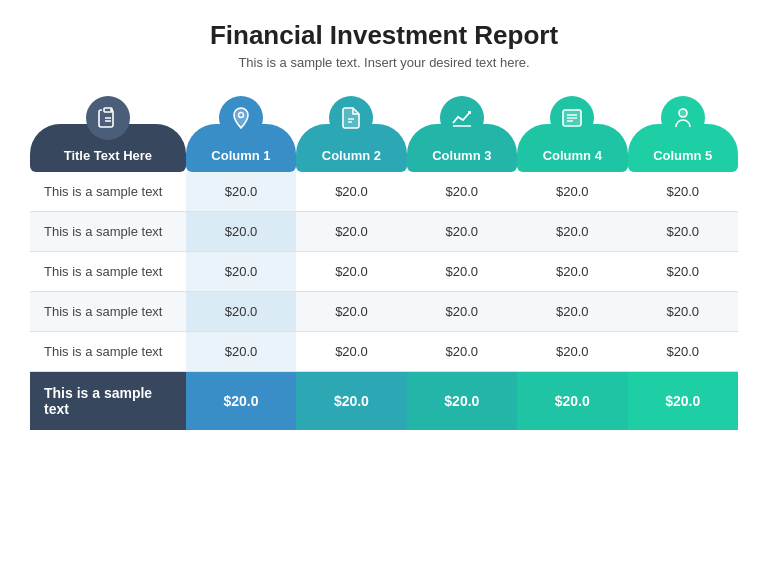 The width and height of the screenshot is (768, 576). I want to click on column-5-header: Column 5, so click(684, 130).